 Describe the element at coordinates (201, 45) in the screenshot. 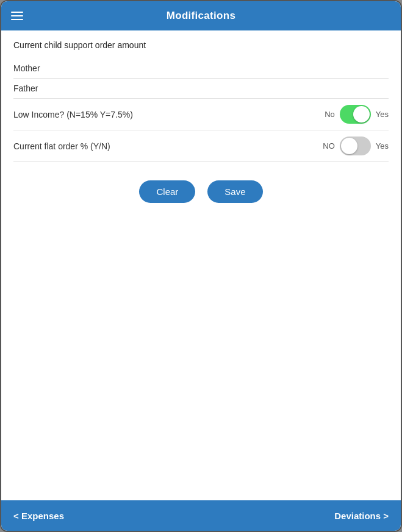

I see `section-title: Current child support order amount` at that location.